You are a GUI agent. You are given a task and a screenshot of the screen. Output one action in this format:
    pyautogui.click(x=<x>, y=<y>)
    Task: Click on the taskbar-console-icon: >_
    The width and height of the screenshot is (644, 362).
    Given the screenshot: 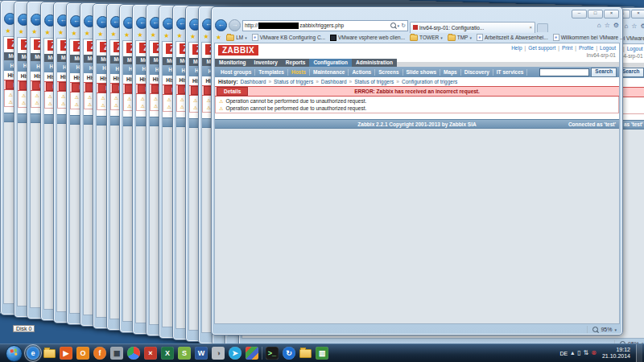 What is the action you would take?
    pyautogui.click(x=272, y=353)
    